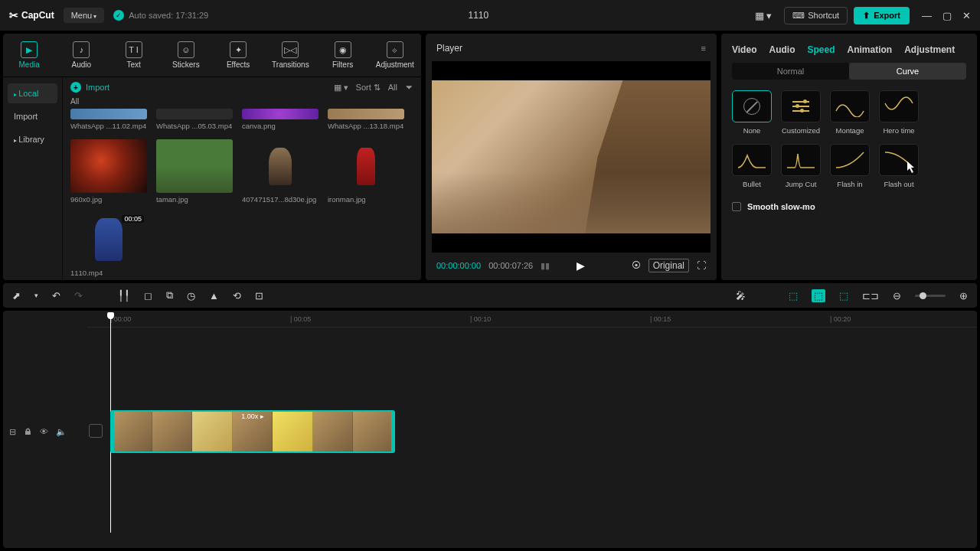  I want to click on plus-icon: +, so click(76, 87).